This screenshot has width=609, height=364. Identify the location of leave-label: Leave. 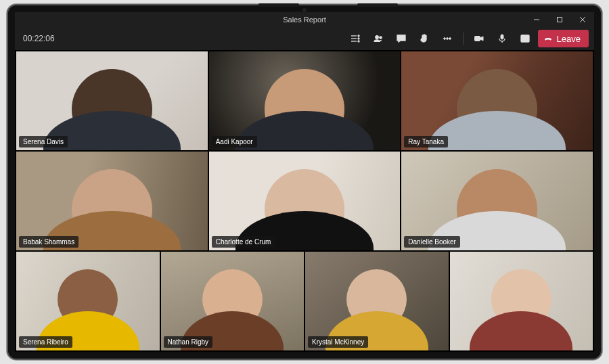
(568, 39).